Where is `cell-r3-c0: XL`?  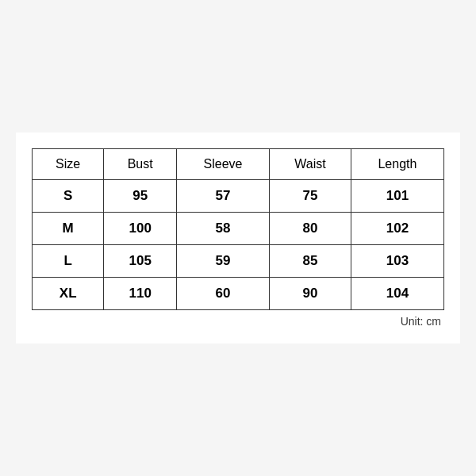 cell-r3-c0: XL is located at coordinates (68, 294).